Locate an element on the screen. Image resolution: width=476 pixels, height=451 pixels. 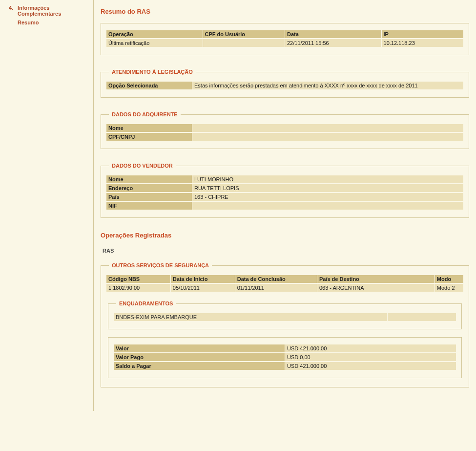
cell-codigo: 1.1802.90.00 is located at coordinates (139, 288).